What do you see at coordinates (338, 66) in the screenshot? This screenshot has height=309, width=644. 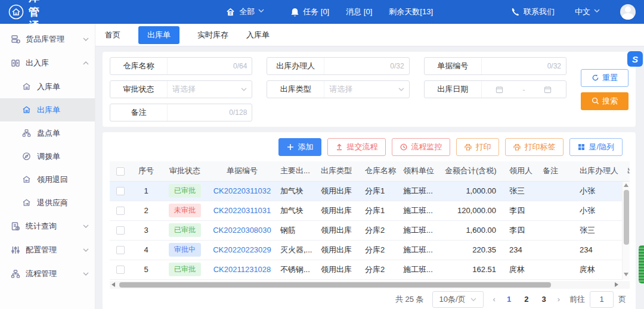 I see `handler-field: 出库办理人 0/32` at bounding box center [338, 66].